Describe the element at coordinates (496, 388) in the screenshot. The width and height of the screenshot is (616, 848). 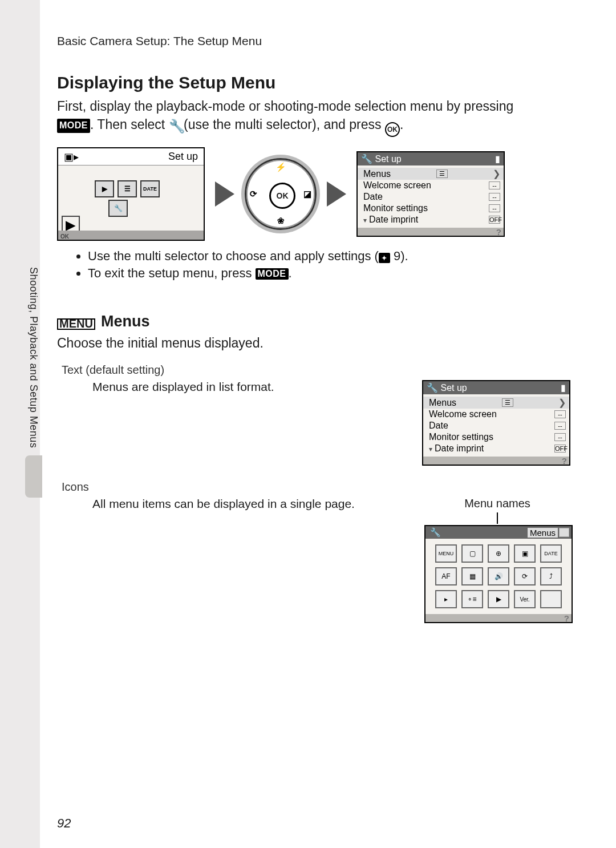
I see `text-screen-titlebar: 🔧 Set up ▮` at that location.